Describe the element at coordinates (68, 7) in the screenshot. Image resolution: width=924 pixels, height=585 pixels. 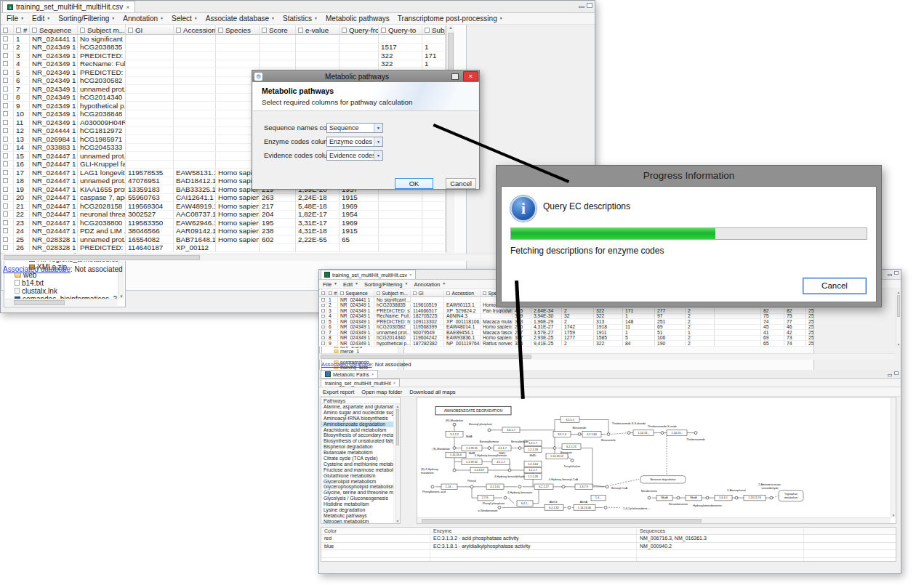
I see `tab-training-set-csv: x training_set_multiHit_multiHit.csv ×` at that location.